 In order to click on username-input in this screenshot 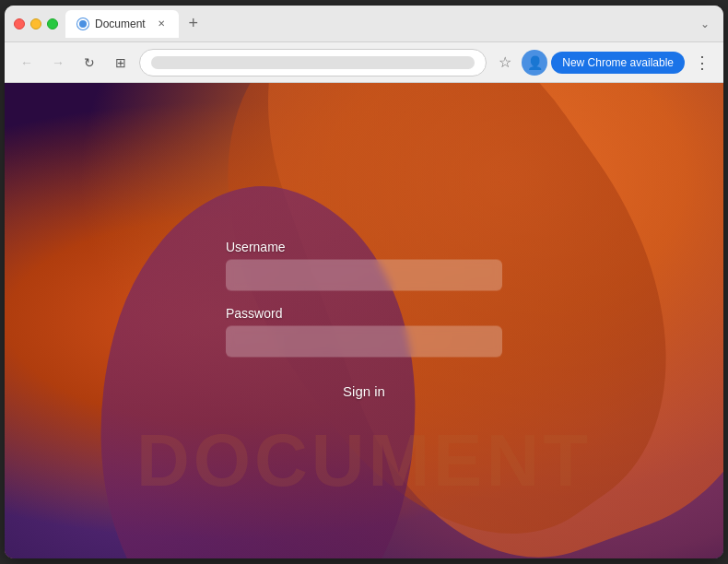, I will do `click(364, 276)`.